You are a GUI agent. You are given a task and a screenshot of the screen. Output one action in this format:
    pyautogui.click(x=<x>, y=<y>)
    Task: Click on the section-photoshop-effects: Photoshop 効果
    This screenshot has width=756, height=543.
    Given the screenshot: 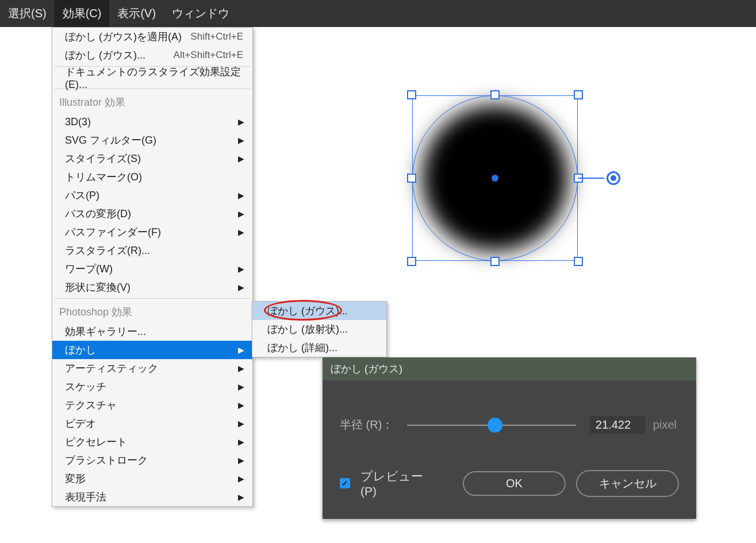 What is the action you would take?
    pyautogui.click(x=152, y=311)
    